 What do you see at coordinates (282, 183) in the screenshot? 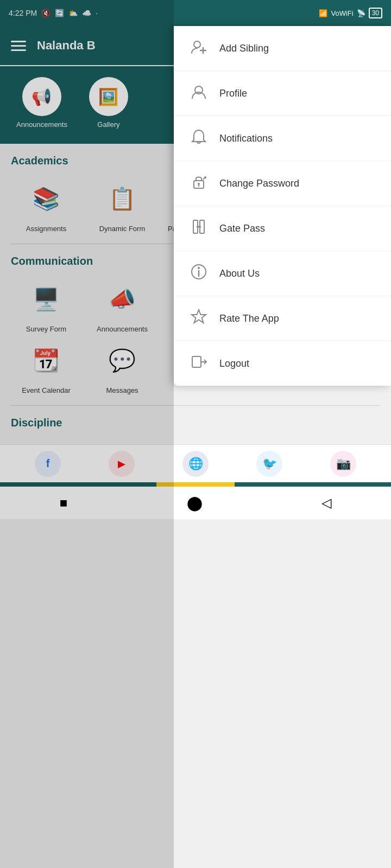
I see `menu-change-password: Change Password` at bounding box center [282, 183].